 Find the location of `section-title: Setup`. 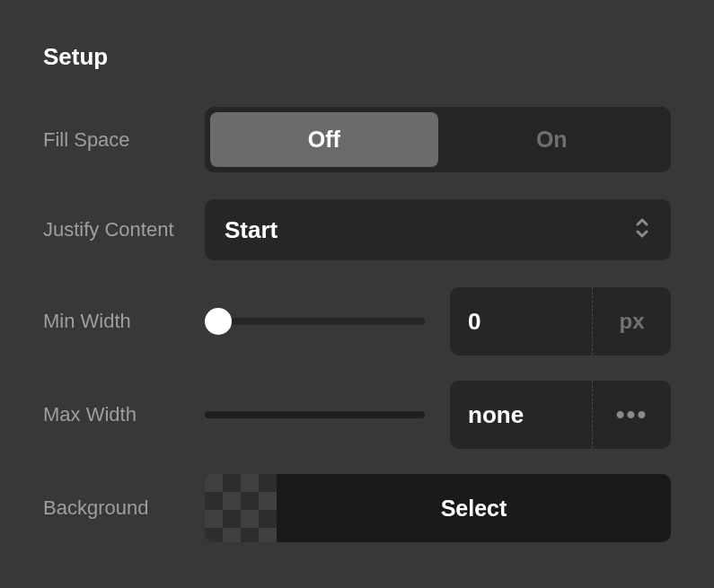

section-title: Setup is located at coordinates (357, 57).